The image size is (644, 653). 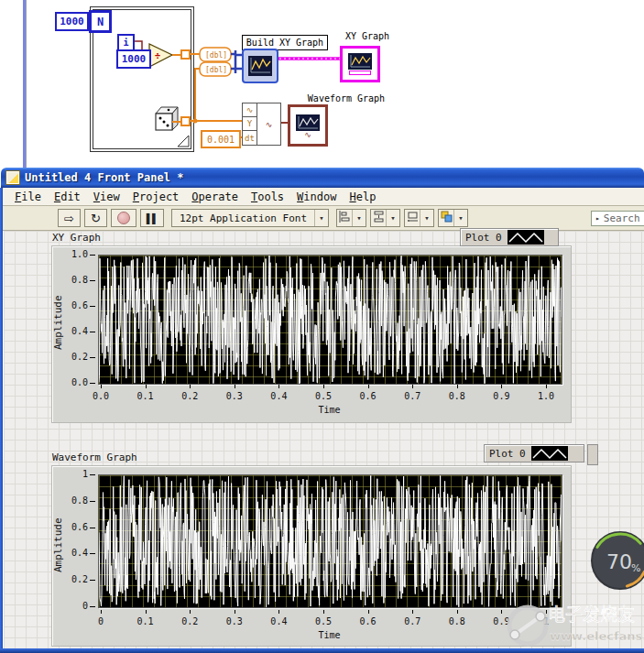 What do you see at coordinates (330, 410) in the screenshot?
I see `xy-xlabel: Time` at bounding box center [330, 410].